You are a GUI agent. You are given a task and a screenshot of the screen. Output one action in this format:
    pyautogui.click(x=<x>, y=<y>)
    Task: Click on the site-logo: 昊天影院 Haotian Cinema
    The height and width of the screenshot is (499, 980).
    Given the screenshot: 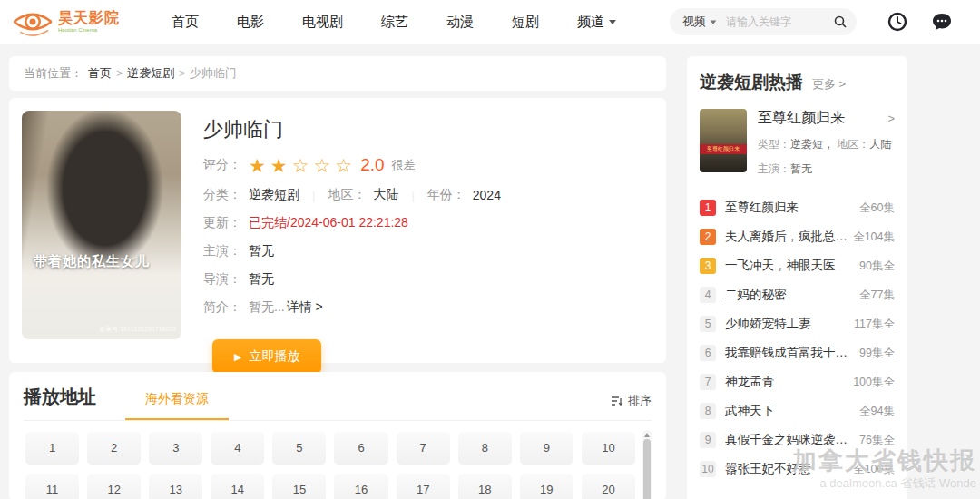 What is the action you would take?
    pyautogui.click(x=68, y=22)
    